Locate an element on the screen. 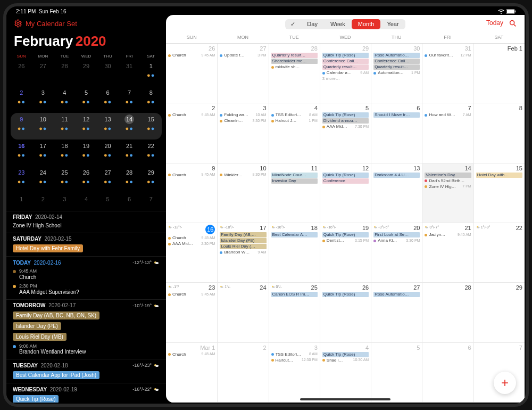 The height and width of the screenshot is (410, 532). agenda-section: TUESDAY 2020-02-18-16°/-23° Best Calenda… is located at coordinates (86, 372).